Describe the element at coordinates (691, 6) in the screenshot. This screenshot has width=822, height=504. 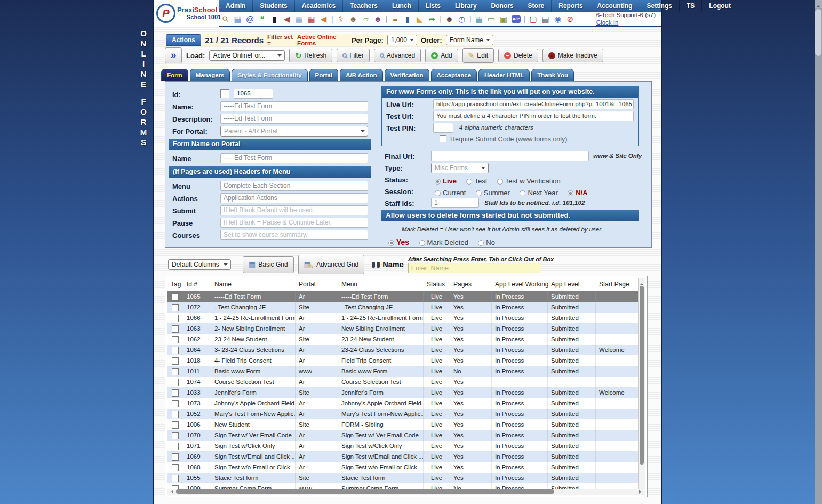
I see `nav-item-ts: TS` at that location.